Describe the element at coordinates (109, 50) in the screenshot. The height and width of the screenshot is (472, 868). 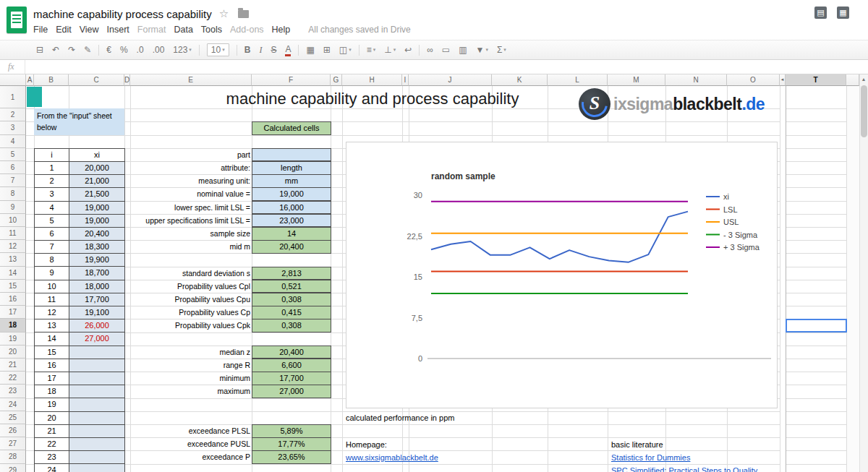
I see `currency-format-icon: €` at that location.